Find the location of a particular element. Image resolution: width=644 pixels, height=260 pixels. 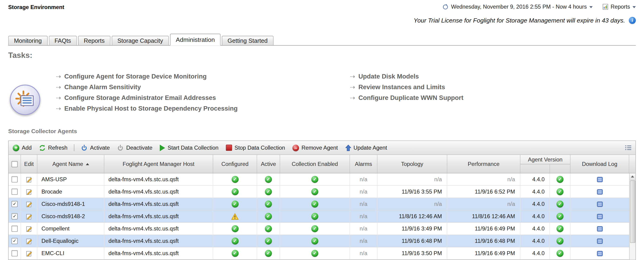

task-enable-physical-host-to-storage-dependency-processing: ⇢Enable Physical Host to Storage Depende… is located at coordinates (147, 108).